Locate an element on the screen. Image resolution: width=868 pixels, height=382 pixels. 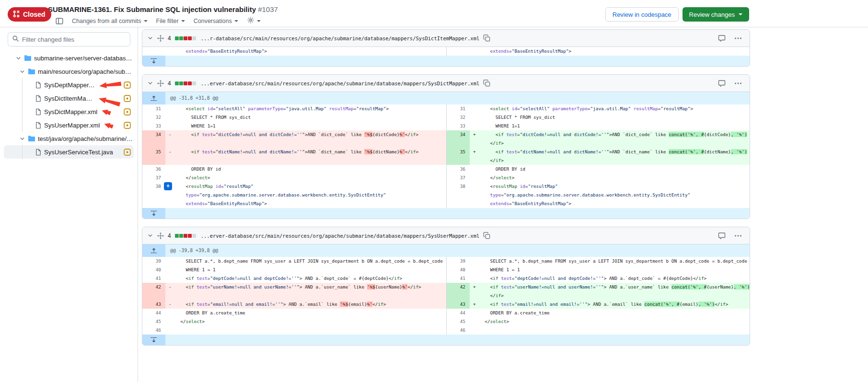
review-changes-button: Review changes is located at coordinates (716, 14).